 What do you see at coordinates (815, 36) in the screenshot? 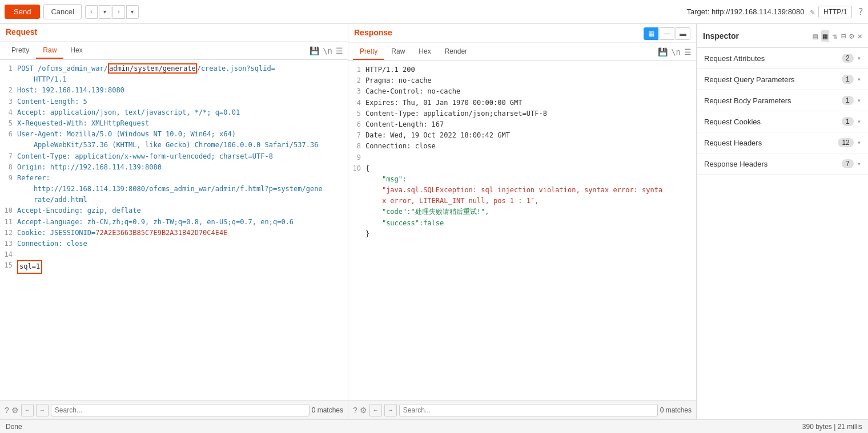
I see `inspector-list-icon: ▤` at bounding box center [815, 36].